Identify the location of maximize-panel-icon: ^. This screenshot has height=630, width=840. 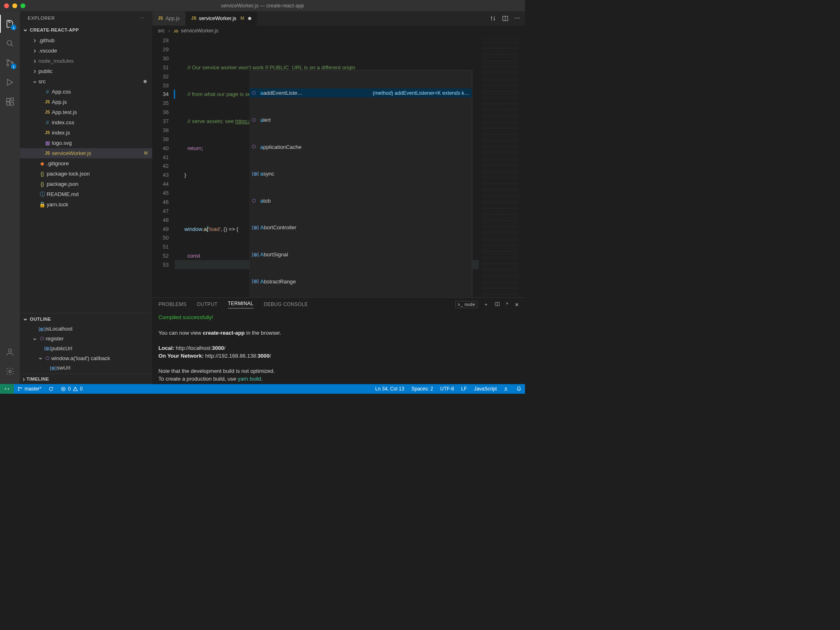
(507, 305).